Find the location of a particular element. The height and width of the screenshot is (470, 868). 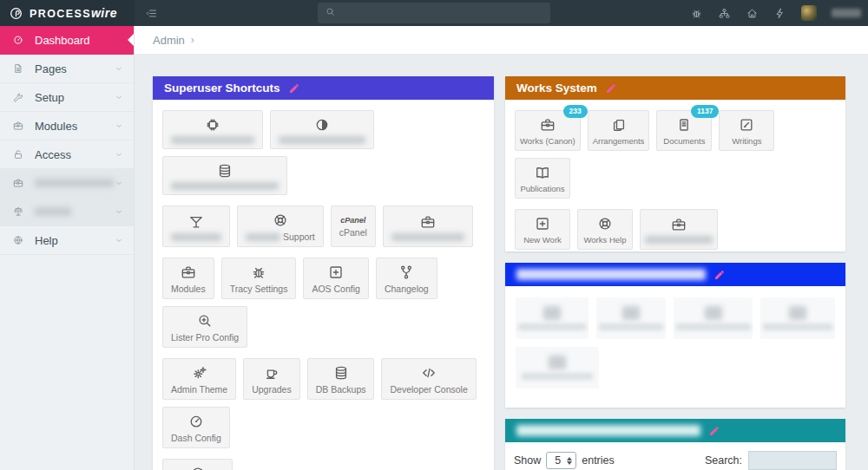

sidebar-item-label: Access is located at coordinates (53, 154).